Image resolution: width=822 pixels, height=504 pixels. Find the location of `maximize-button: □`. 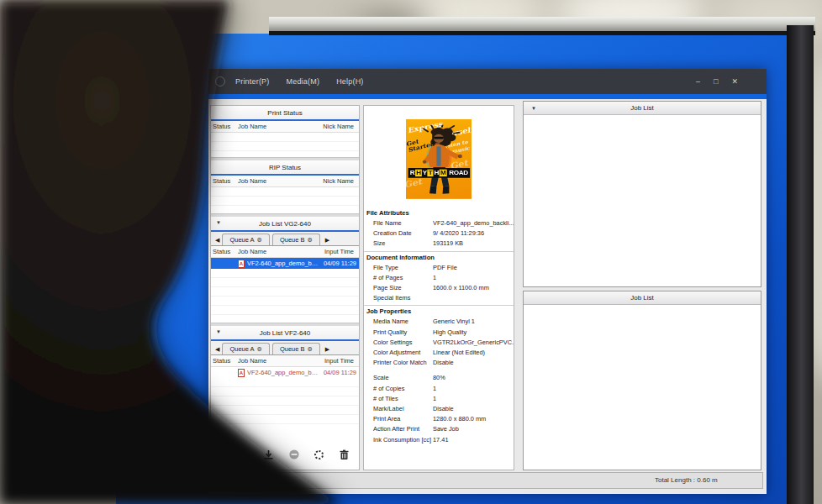

maximize-button: □ is located at coordinates (716, 81).